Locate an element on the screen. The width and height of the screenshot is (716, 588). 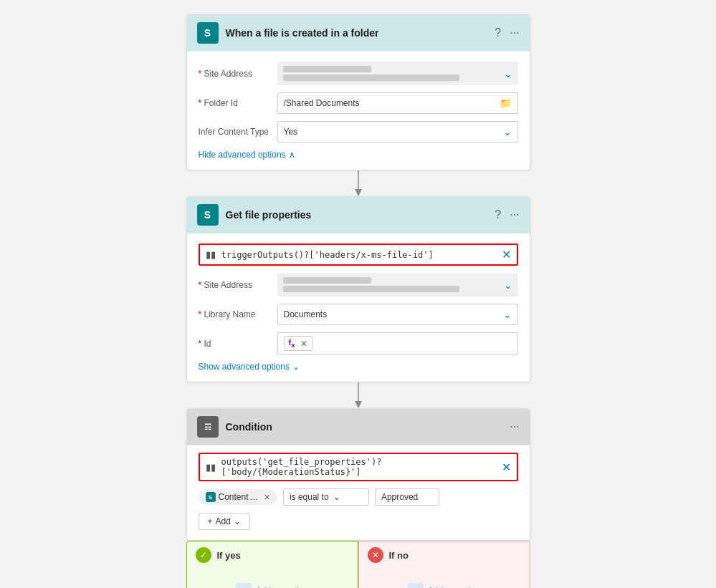
get-file-header-actions: ? ··· is located at coordinates (507, 215).